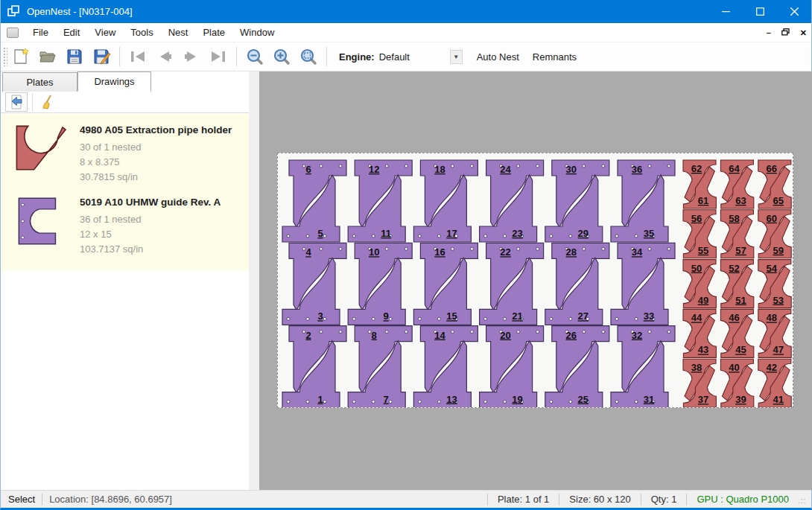 This screenshot has height=510, width=812. What do you see at coordinates (643, 201) in the screenshot?
I see `nested-part-pair: 3635` at bounding box center [643, 201].